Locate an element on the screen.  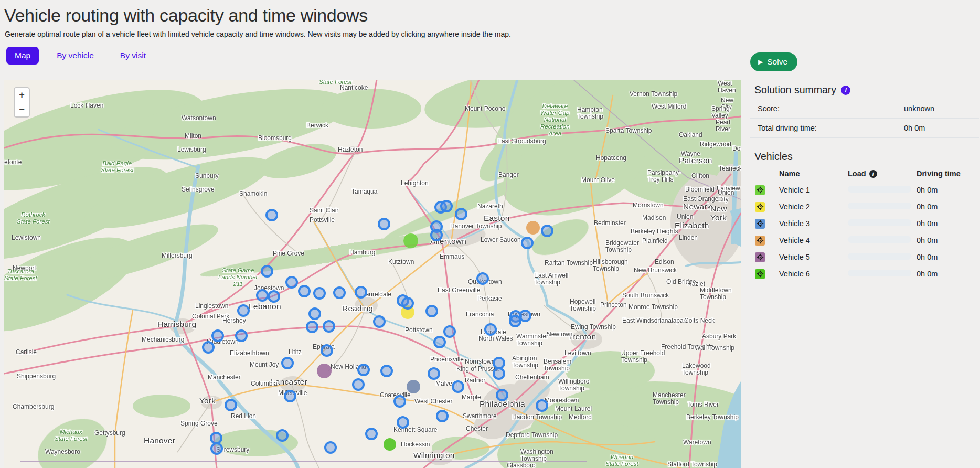
zoom-in-button: + is located at coordinates (22, 95).